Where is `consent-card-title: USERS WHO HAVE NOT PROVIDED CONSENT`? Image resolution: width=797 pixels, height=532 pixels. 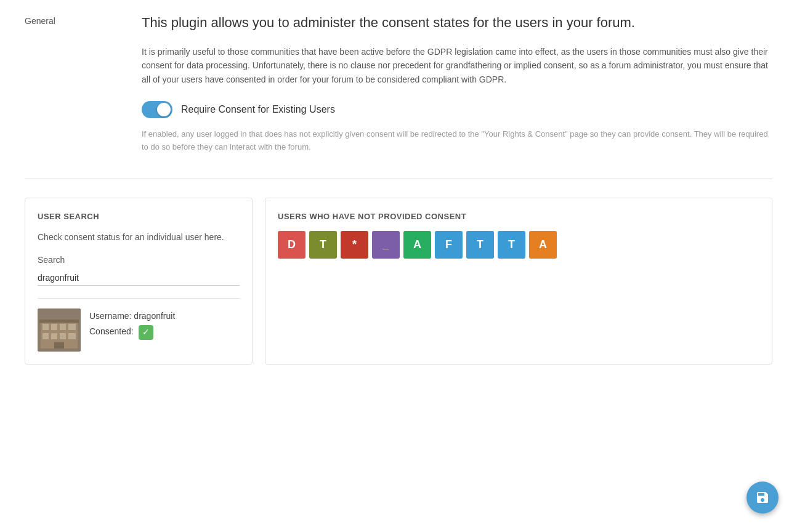 consent-card-title: USERS WHO HAVE NOT PROVIDED CONSENT is located at coordinates (519, 217).